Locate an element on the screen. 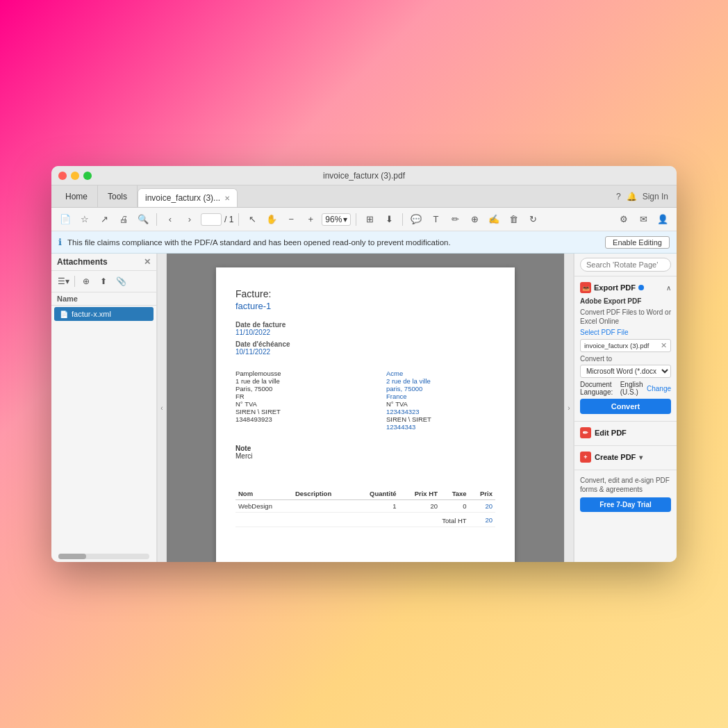 The image size is (728, 728). due-value: 10/11/2022 is located at coordinates (365, 351).